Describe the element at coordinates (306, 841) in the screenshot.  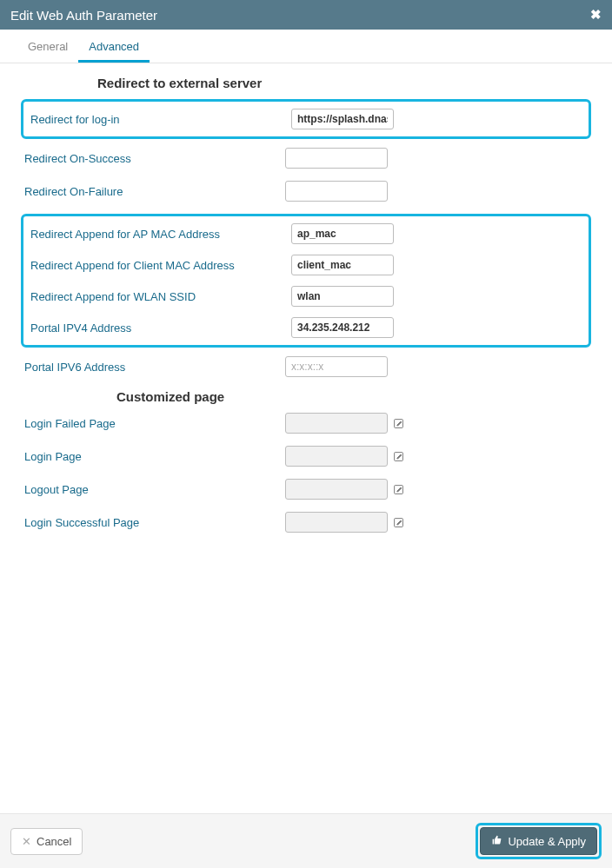
I see `modal-footer: ✕ Cancel Update & Apply` at that location.